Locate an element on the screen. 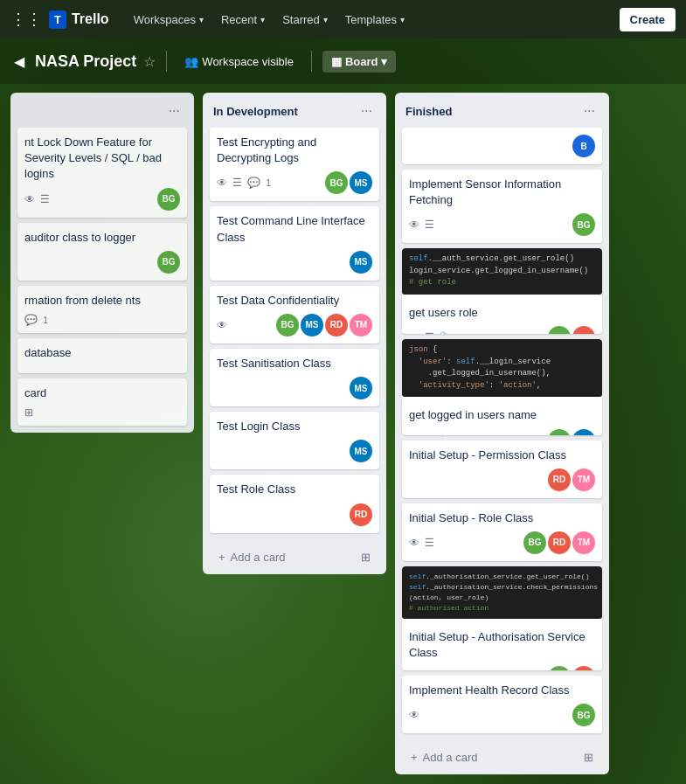  list-item: Test Encrypting and Decrypting Logs 👁 ☰ … is located at coordinates (294, 164).